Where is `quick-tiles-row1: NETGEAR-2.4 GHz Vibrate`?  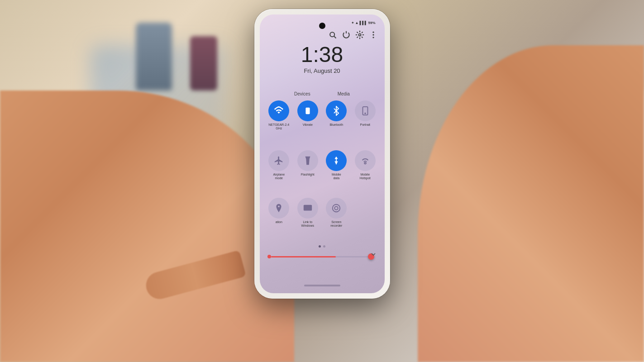 quick-tiles-row1: NETGEAR-2.4 GHz Vibrate is located at coordinates (322, 116).